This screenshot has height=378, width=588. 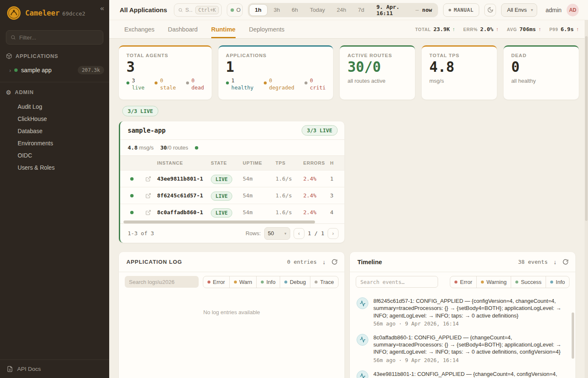 I want to click on sidebar-item-api-docs: API Docs, so click(x=55, y=369).